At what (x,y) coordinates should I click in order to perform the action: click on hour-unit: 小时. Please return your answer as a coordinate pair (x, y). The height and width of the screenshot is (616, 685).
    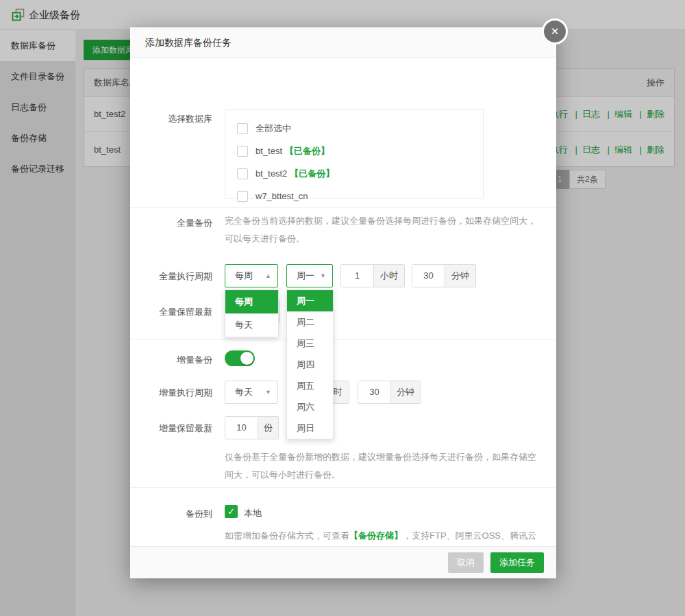
    Looking at the image, I should click on (389, 276).